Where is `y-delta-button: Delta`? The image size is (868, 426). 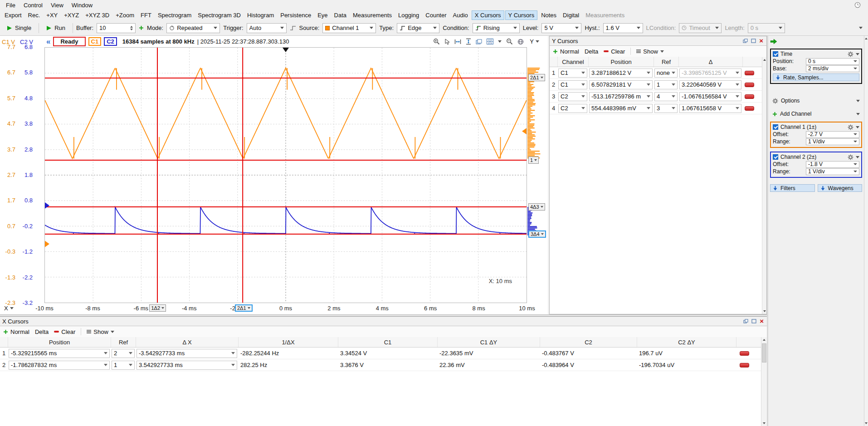
y-delta-button: Delta is located at coordinates (591, 52).